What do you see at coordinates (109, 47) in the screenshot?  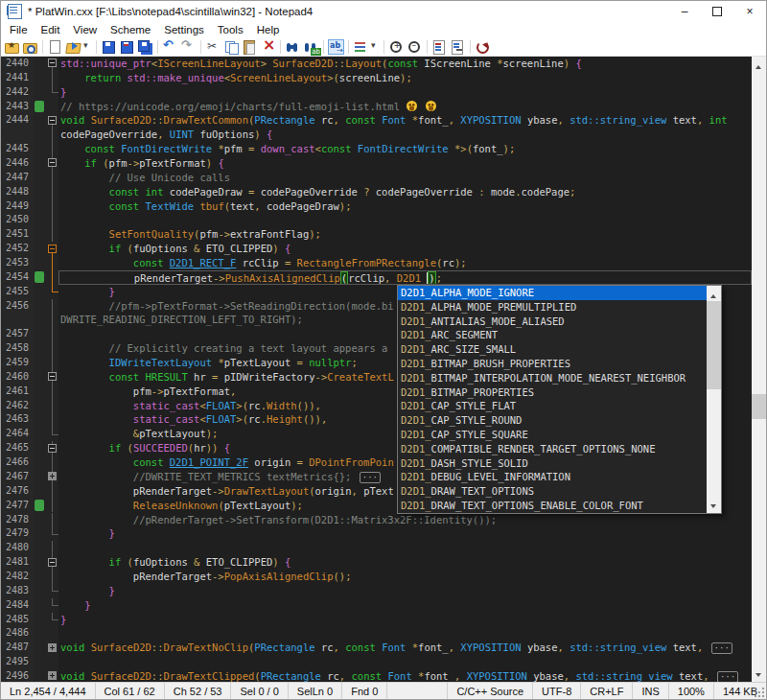 I see `save-icon` at bounding box center [109, 47].